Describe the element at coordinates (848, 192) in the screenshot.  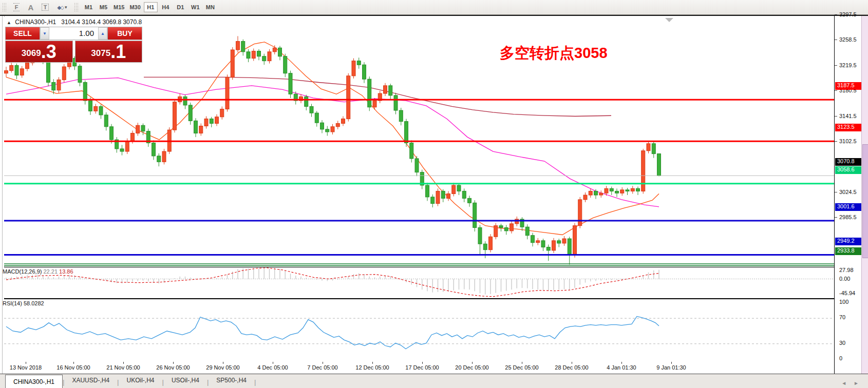
I see `price-tick-label: 3024.5` at that location.